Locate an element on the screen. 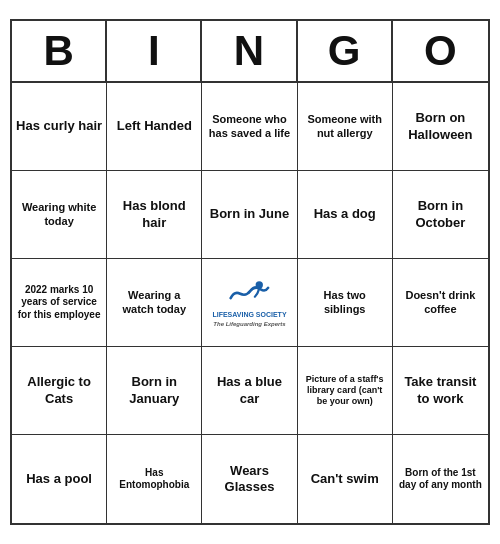 The width and height of the screenshot is (500, 544). bingo-cell-r4c3: Has a blue car is located at coordinates (250, 391).